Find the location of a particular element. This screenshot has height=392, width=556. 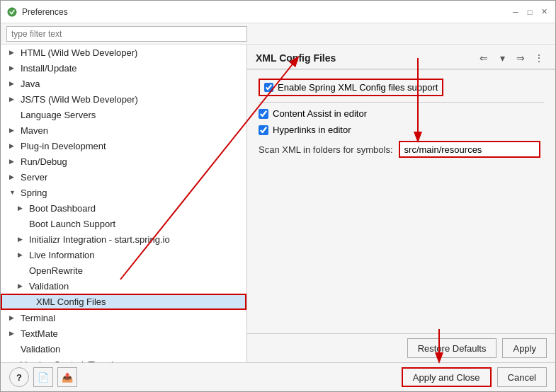

import-button: 📄 is located at coordinates (43, 377).